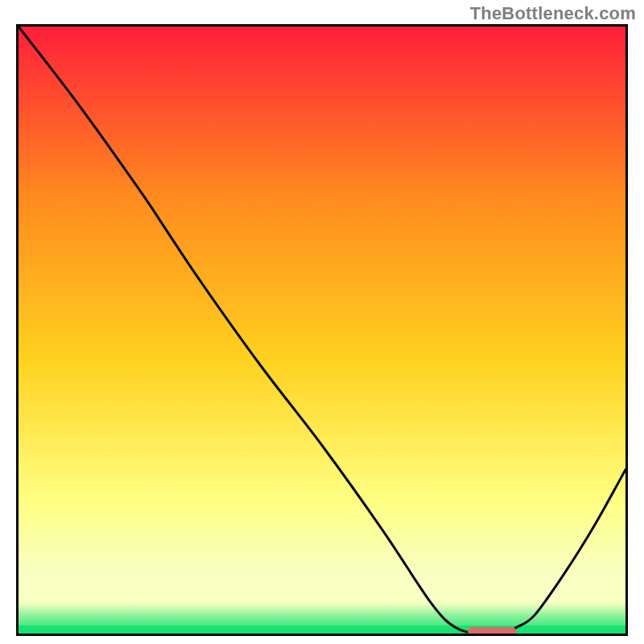 The height and width of the screenshot is (644, 644). I want to click on baseline-green-strip, so click(322, 630).